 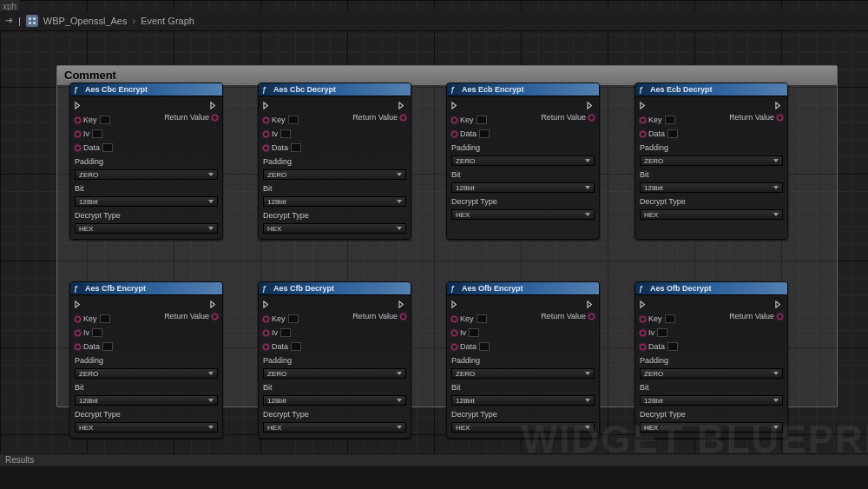 What do you see at coordinates (335, 360) in the screenshot?
I see `blueprint-node: ƒ Aes Cfb Decrypt Key Return Value` at bounding box center [335, 360].